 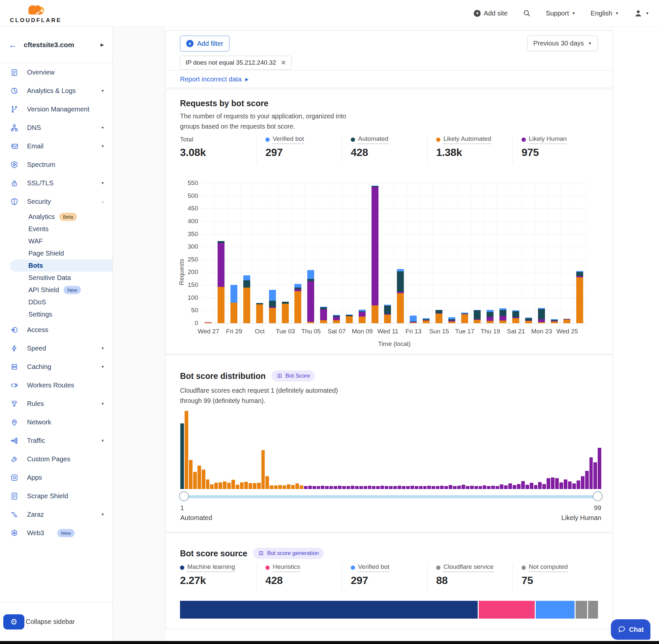 I want to click on sidebar-item-speed: Speed▼, so click(x=56, y=348).